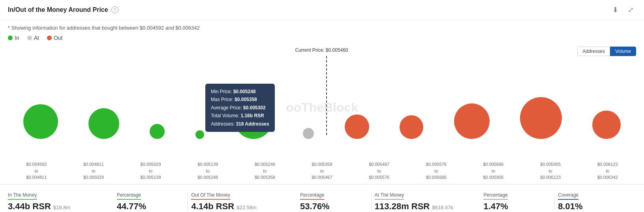 The image size is (644, 212). I want to click on stat-at-sub: $618.47k, so click(443, 208).